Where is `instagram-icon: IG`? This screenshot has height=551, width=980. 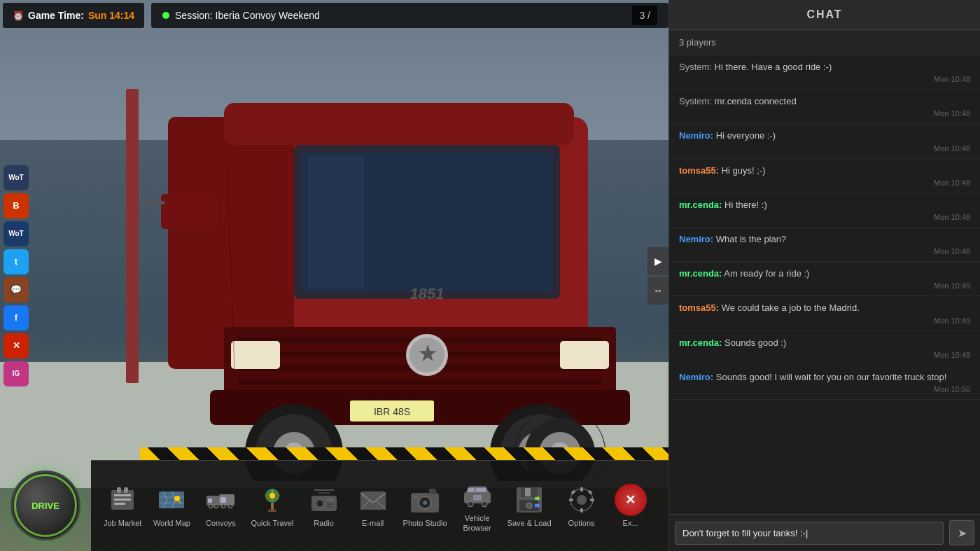
instagram-icon: IG is located at coordinates (16, 374).